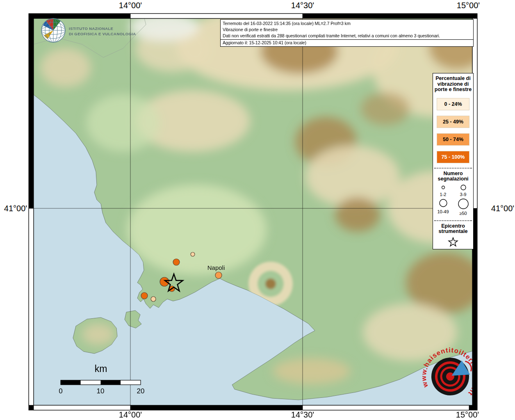  Describe the element at coordinates (347, 33) in the screenshot. I see `event-info-box: Terremoto del 16-03-2022 15:14:35 (ora l…` at that location.